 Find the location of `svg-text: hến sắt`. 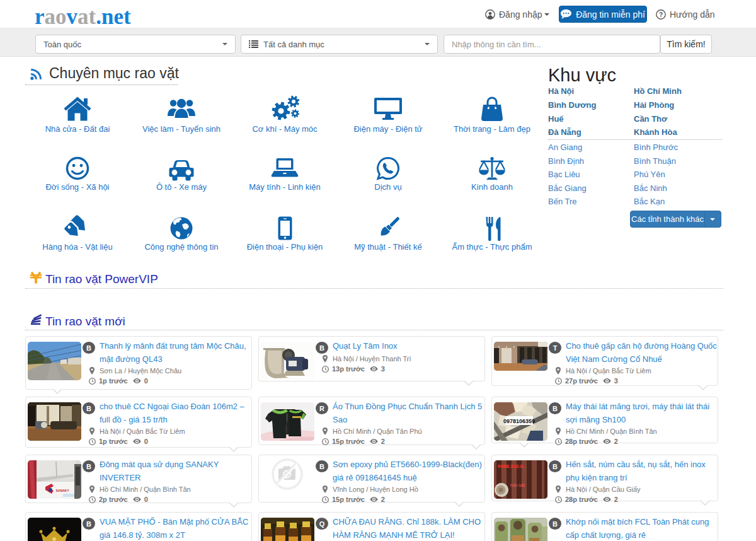

svg-text: hến sắt is located at coordinates (518, 485).